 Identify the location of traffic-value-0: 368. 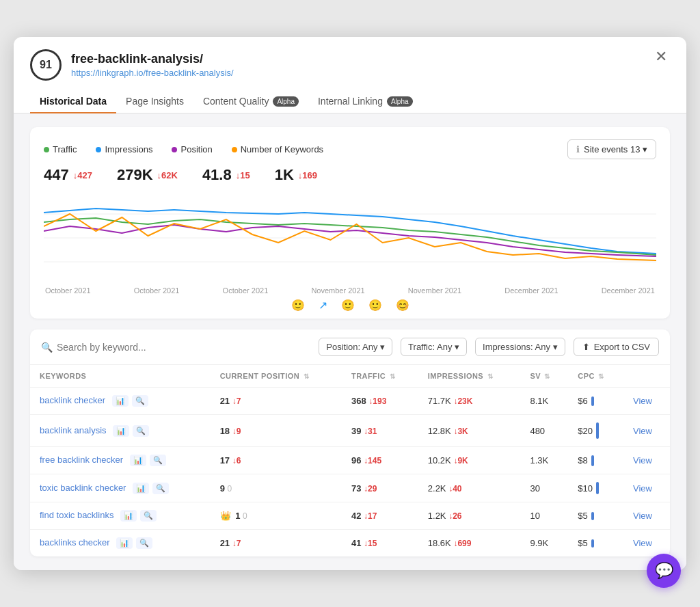
(359, 401).